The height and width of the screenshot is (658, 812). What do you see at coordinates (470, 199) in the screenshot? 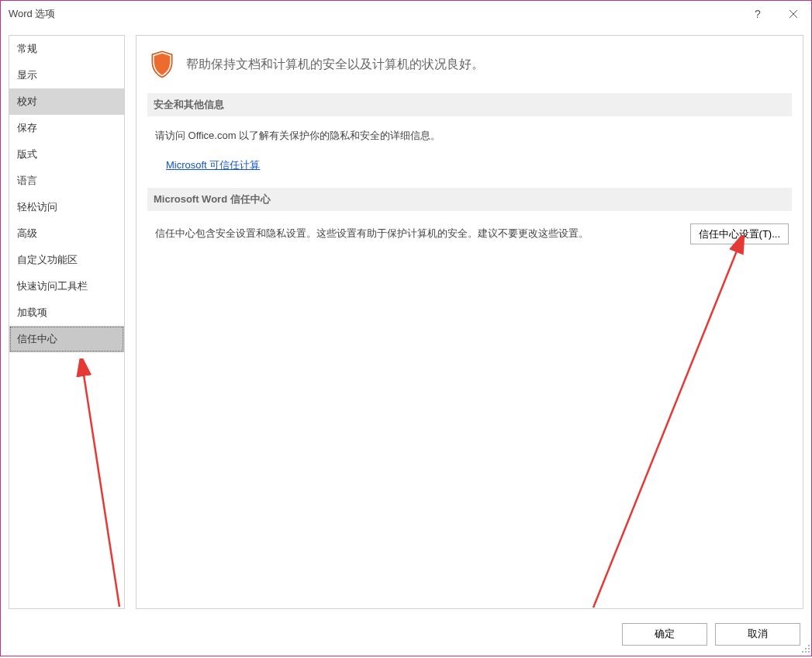
I see `section-trust-center-header: Microsoft Word 信任中心` at bounding box center [470, 199].